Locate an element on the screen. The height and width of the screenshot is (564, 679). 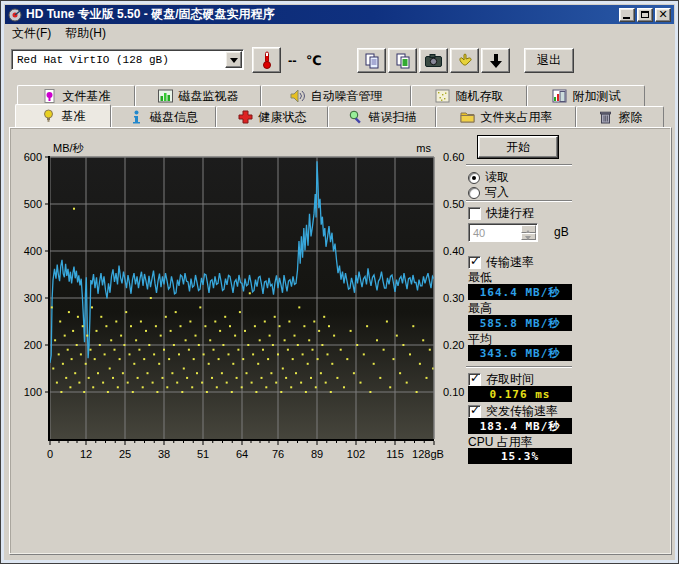
close-button: ✕ is located at coordinates (663, 15).